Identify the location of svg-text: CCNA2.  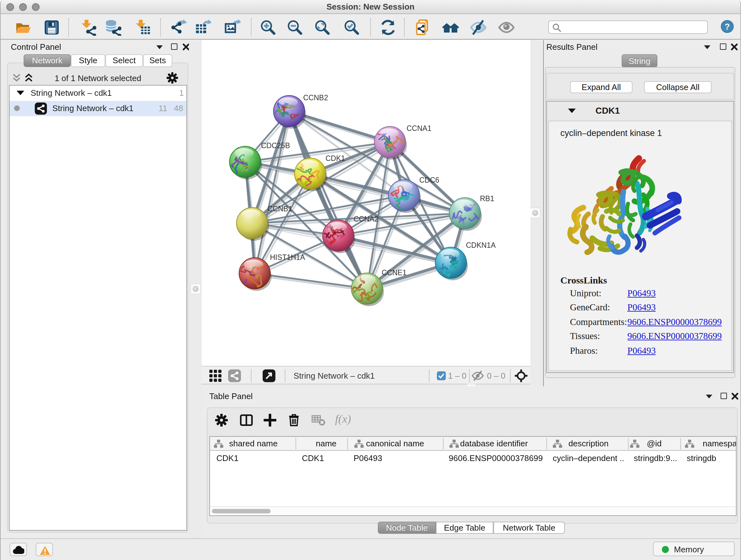
(366, 219).